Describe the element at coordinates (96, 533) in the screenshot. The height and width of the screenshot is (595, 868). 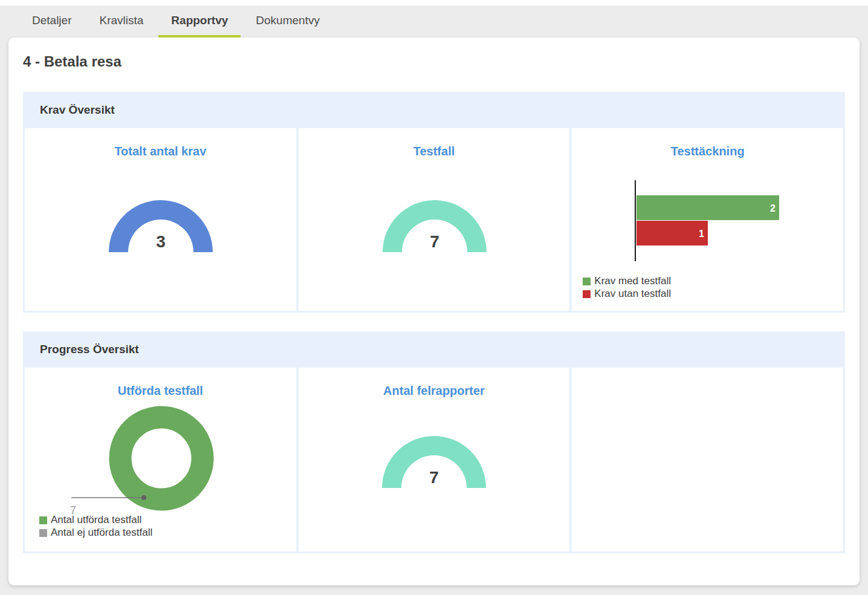
I see `legend-item-antal-ej-utforda: Antal ej utförda testfall` at that location.